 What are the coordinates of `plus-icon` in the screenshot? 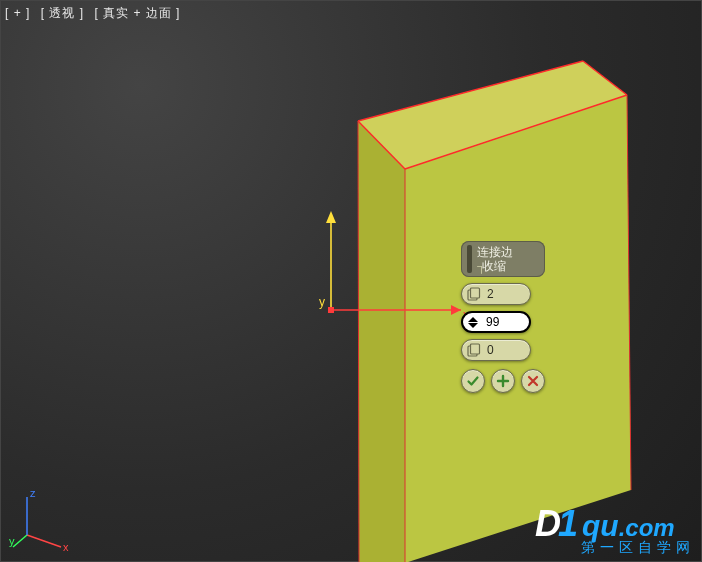 It's located at (503, 381).